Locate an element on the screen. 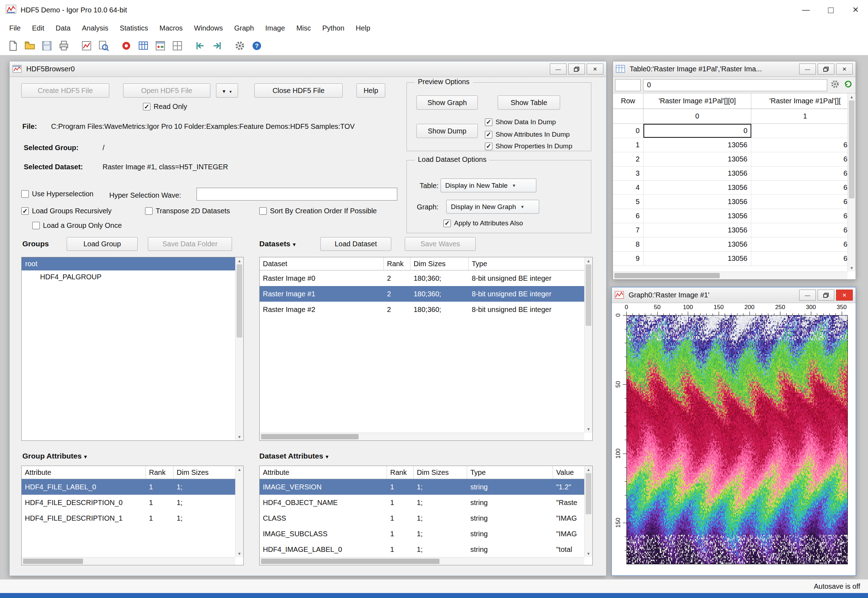 Image resolution: width=868 pixels, height=598 pixels. help-icon: ? is located at coordinates (257, 46).